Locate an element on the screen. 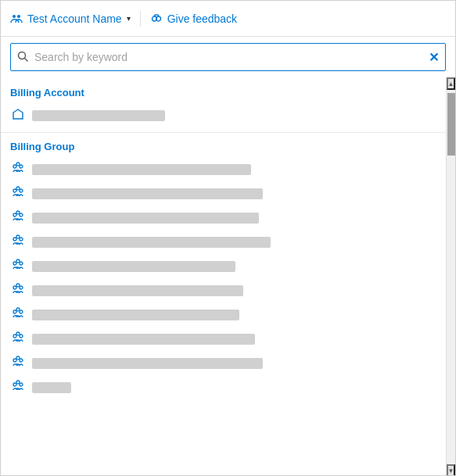 This screenshot has height=476, width=456. billing-group-header: Billing Group is located at coordinates (224, 147).